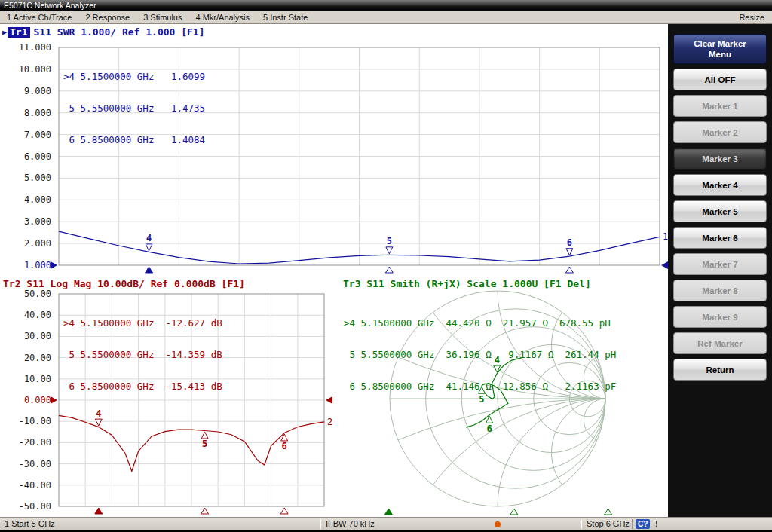 This screenshot has width=772, height=532. Describe the element at coordinates (107, 17) in the screenshot. I see `menu-item-2-response: 2 Response` at that location.